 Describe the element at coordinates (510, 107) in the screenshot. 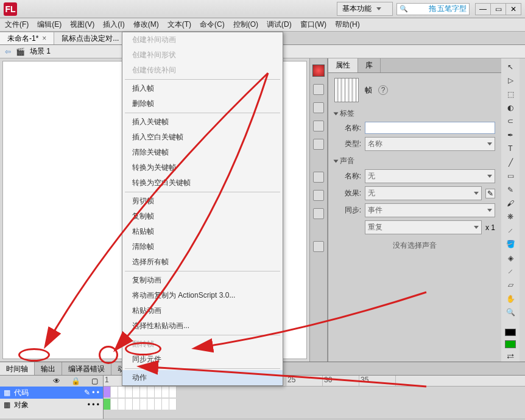

I see `3d-rotation-tool-icon: ◐` at that location.